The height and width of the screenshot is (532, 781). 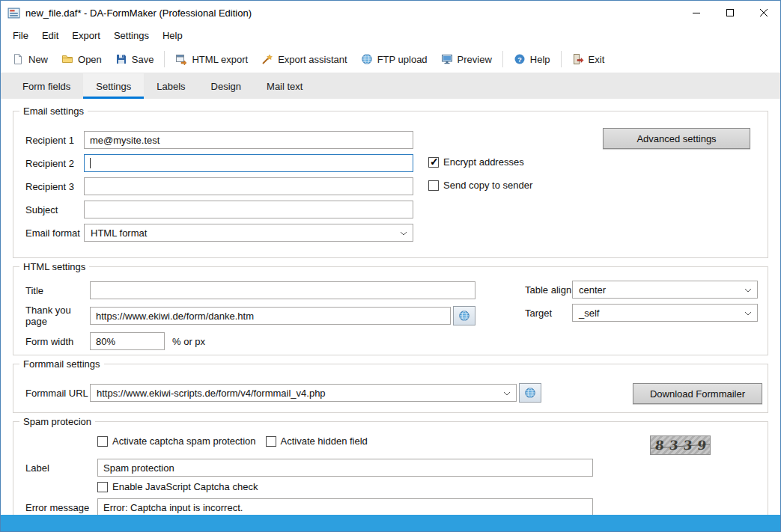 What do you see at coordinates (597, 60) in the screenshot?
I see `exit-button-label: Exit` at bounding box center [597, 60].